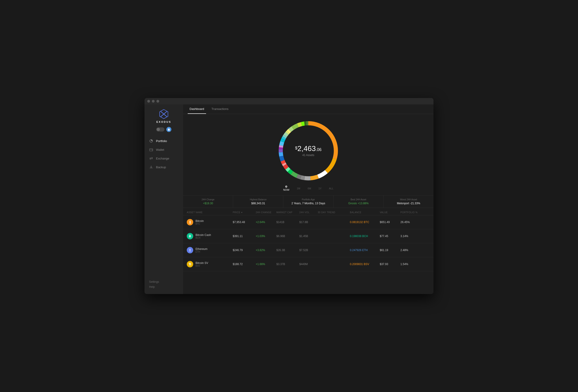 The width and height of the screenshot is (578, 392). What do you see at coordinates (199, 222) in the screenshot?
I see `asset-names: Bitcoin BTC` at bounding box center [199, 222].